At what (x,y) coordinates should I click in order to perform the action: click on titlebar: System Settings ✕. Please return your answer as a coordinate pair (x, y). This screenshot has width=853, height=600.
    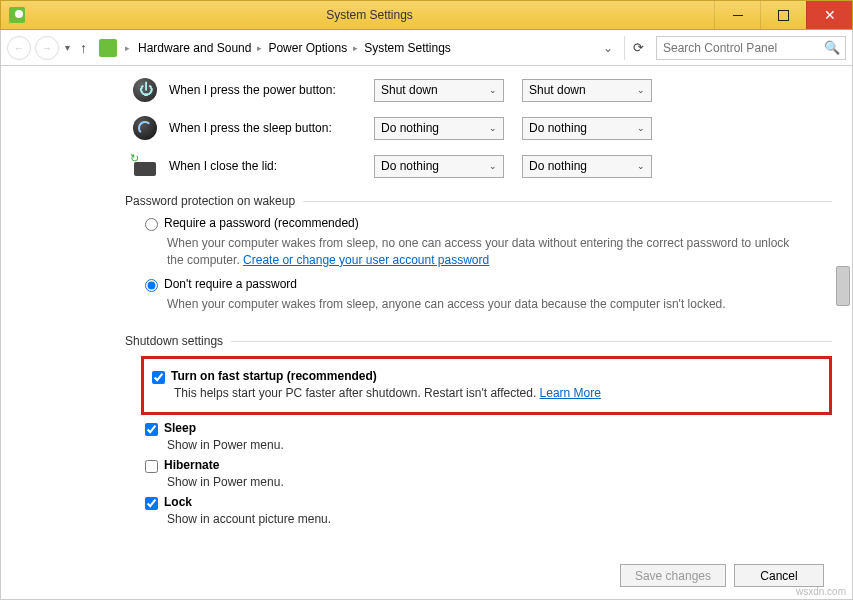
    Looking at the image, I should click on (426, 15).